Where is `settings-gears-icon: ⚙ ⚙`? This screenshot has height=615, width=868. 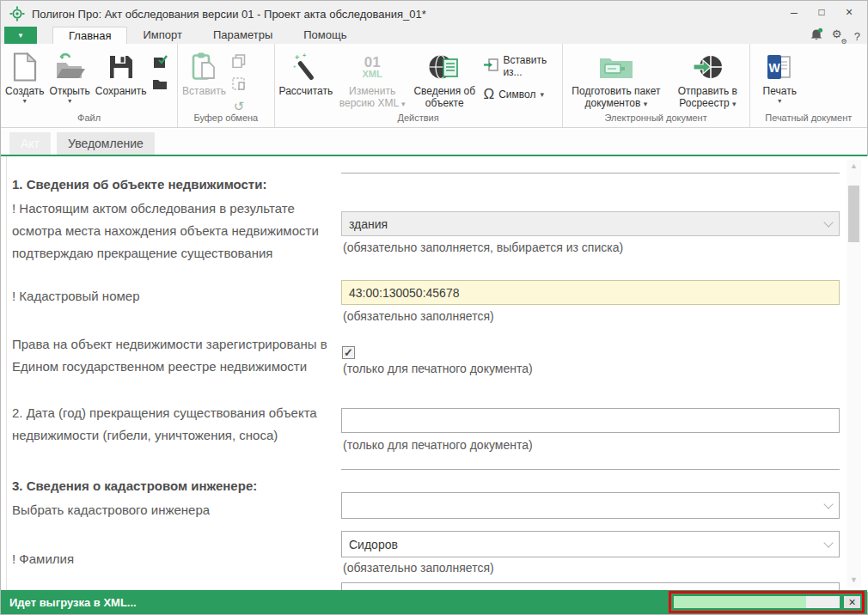
settings-gears-icon: ⚙ ⚙ is located at coordinates (839, 36).